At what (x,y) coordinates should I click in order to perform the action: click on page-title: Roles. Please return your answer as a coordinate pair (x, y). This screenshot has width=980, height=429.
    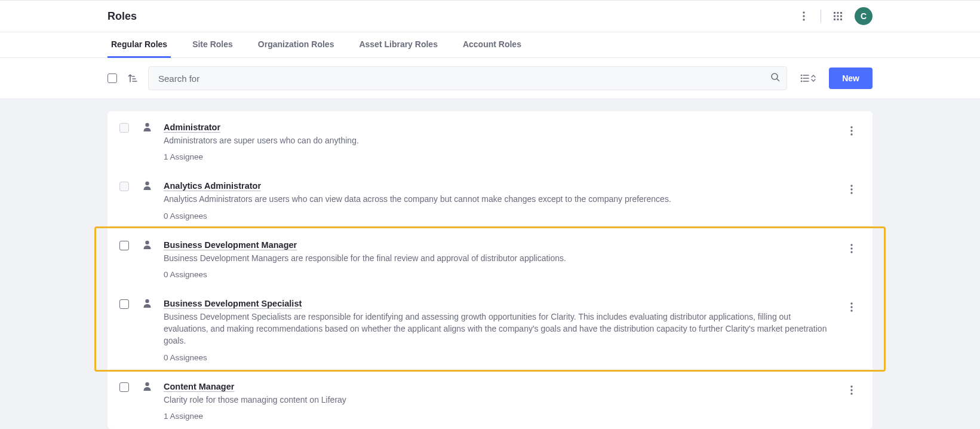
    Looking at the image, I should click on (122, 17).